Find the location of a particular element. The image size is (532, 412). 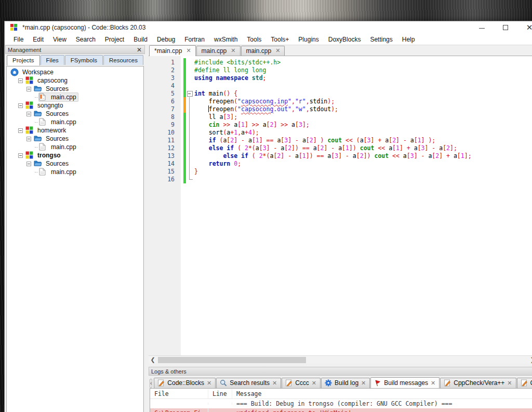

log-tab-cccc: Cccc✕ is located at coordinates (301, 383).